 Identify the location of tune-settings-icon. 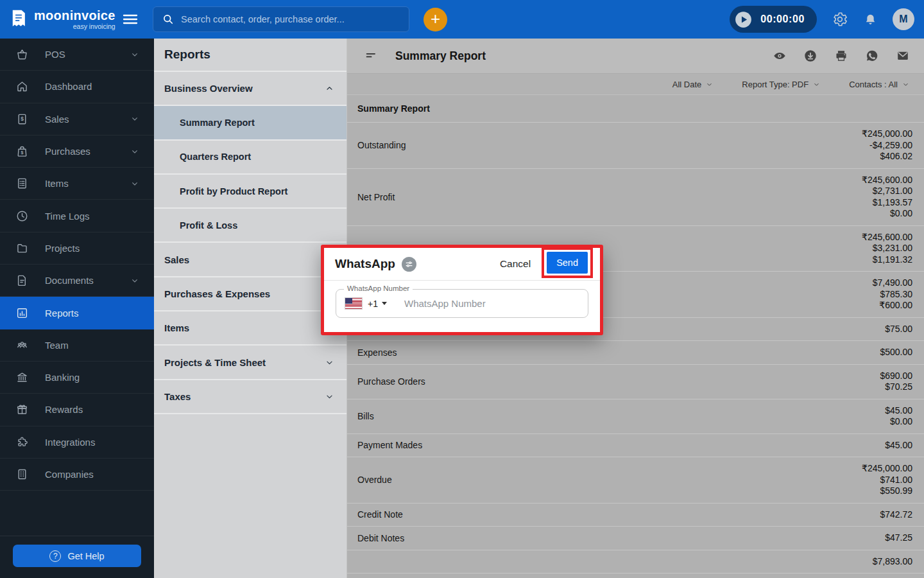
(409, 265).